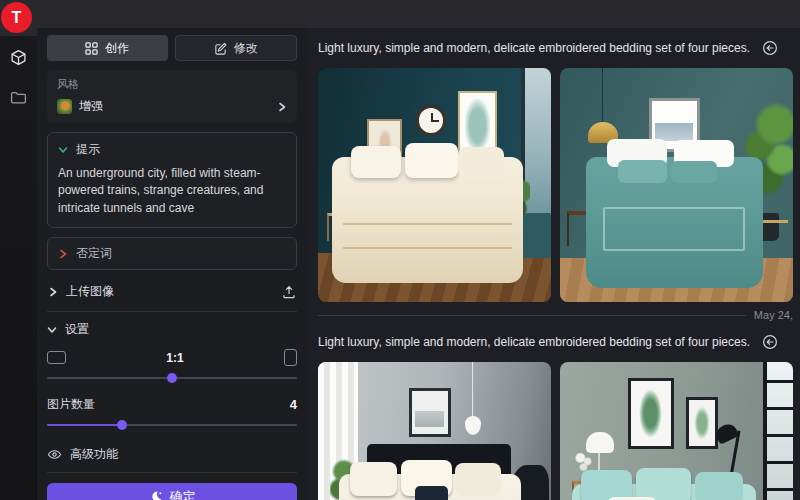 Image resolution: width=800 pixels, height=500 pixels. I want to click on divider-line, so click(532, 316).